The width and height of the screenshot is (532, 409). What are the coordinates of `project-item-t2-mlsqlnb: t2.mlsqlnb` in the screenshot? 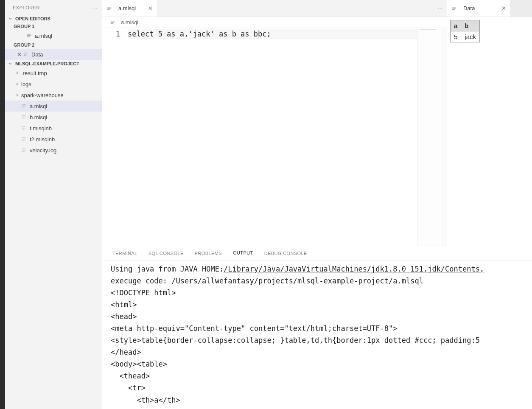 It's located at (53, 139).